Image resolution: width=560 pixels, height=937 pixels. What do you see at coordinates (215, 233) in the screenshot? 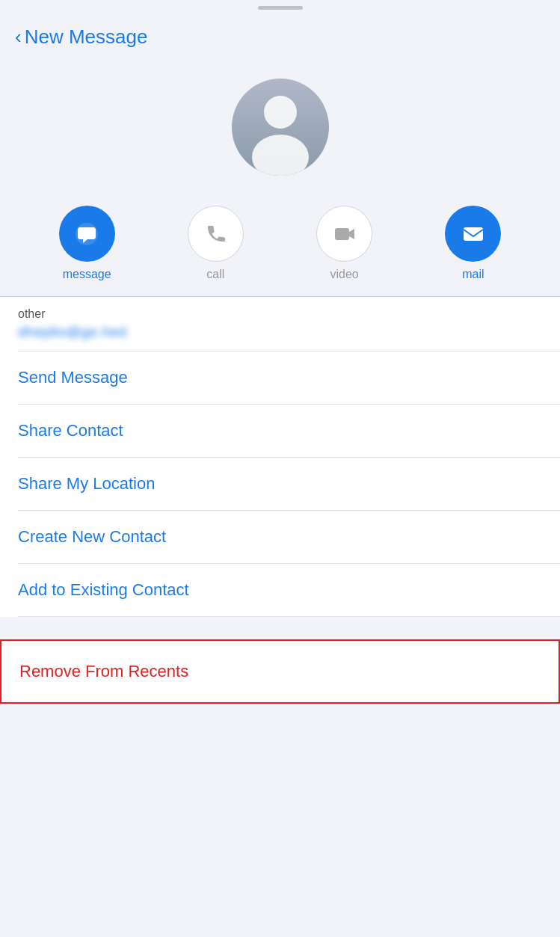
I see `call-circle` at bounding box center [215, 233].